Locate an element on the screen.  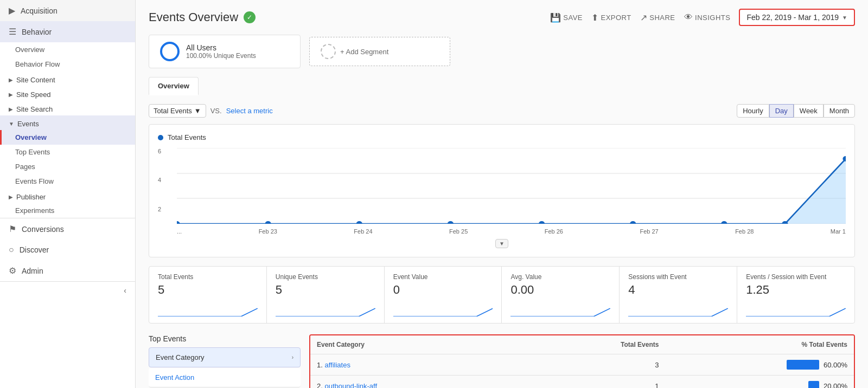
table-row: 1. affiliates 3 60.00% is located at coordinates (582, 365).